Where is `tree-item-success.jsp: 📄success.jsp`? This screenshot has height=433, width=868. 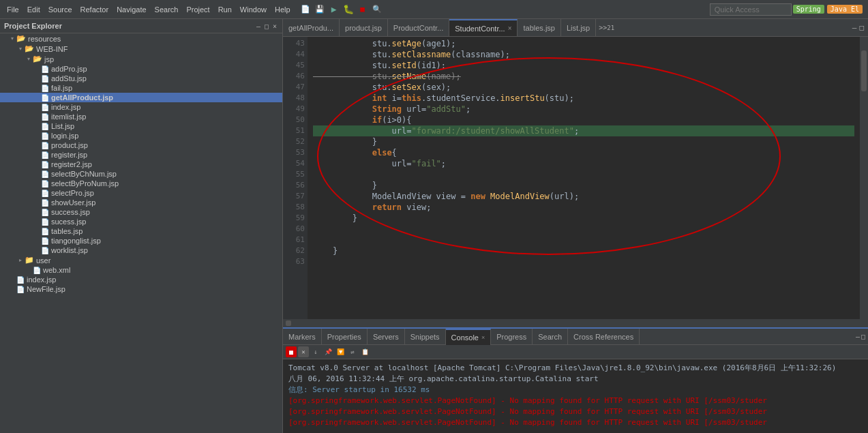
tree-item-success.jsp: 📄success.jsp is located at coordinates (141, 212).